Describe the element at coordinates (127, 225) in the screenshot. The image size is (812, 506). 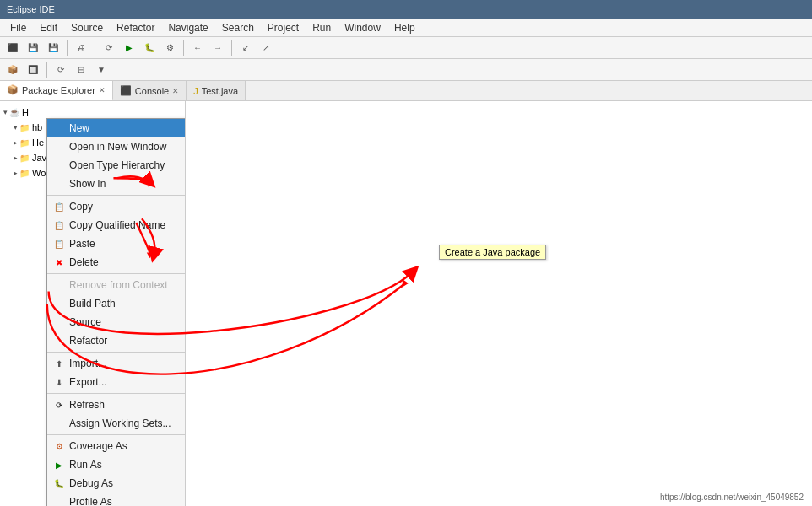
I see `ctx-copy-qualified-label: Copy Qualified Name` at that location.